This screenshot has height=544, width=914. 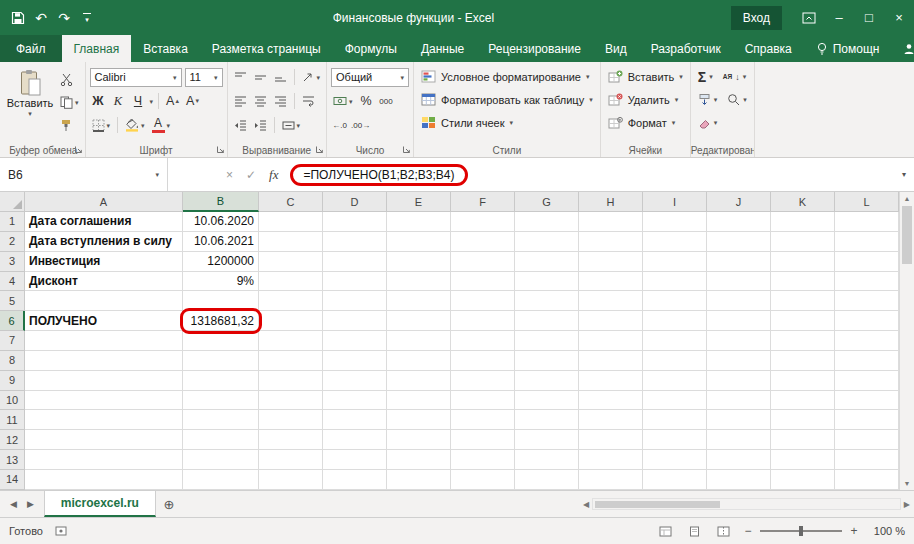 What do you see at coordinates (739, 282) in the screenshot?
I see `cell-j4` at bounding box center [739, 282].